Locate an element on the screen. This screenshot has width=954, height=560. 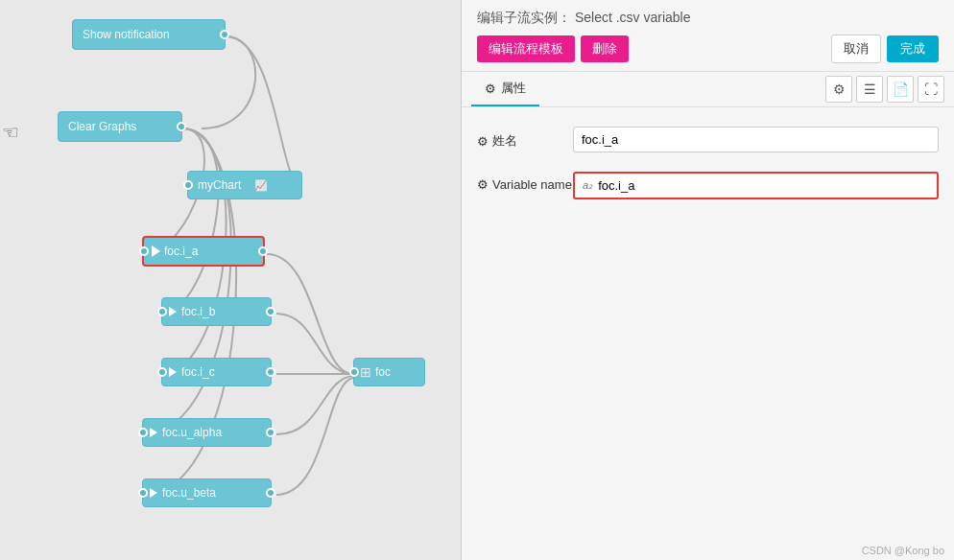
credit-text: CSDN @Kong bo is located at coordinates (903, 550).